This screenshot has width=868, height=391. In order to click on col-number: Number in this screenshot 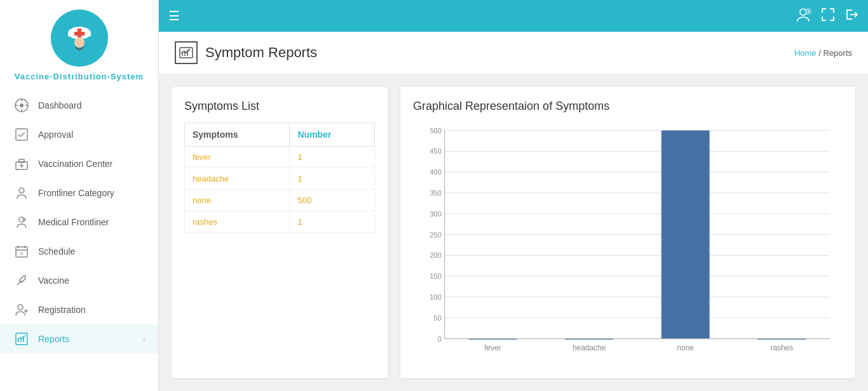, I will do `click(332, 135)`.